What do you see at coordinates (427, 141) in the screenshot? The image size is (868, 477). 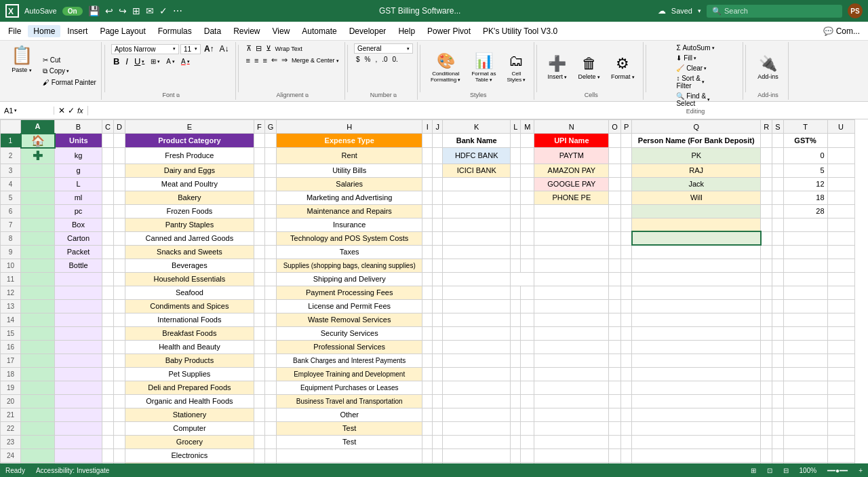 I see `cell-i1` at bounding box center [427, 141].